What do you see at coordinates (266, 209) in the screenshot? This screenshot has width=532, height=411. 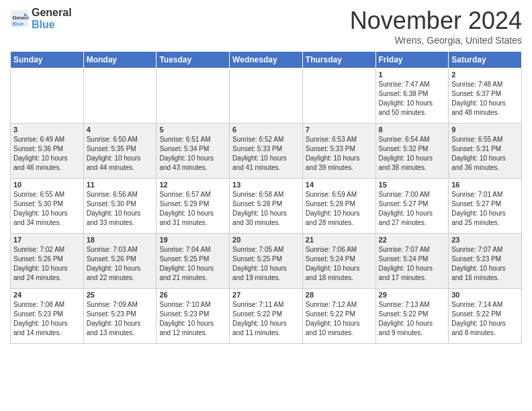 I see `day-info: Sunrise: 6:58 AM Sunset: 5:28 PM Dayligh…` at bounding box center [266, 209].